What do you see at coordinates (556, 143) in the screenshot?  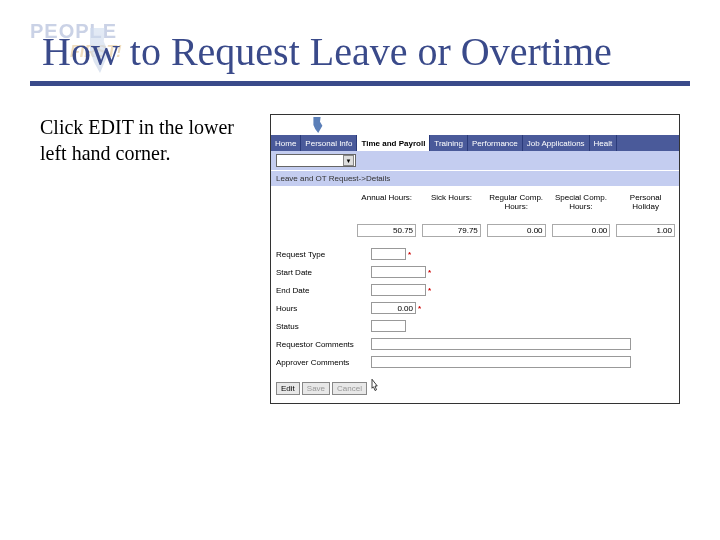 I see `tab-job-applications: Job Applications` at bounding box center [556, 143].